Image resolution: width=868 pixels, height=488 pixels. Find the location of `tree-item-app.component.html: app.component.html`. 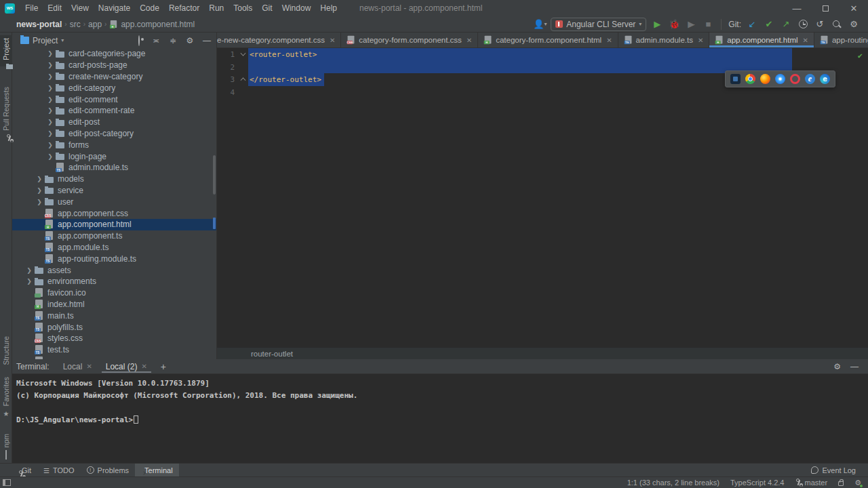

tree-item-app.component.html: app.component.html is located at coordinates (114, 225).